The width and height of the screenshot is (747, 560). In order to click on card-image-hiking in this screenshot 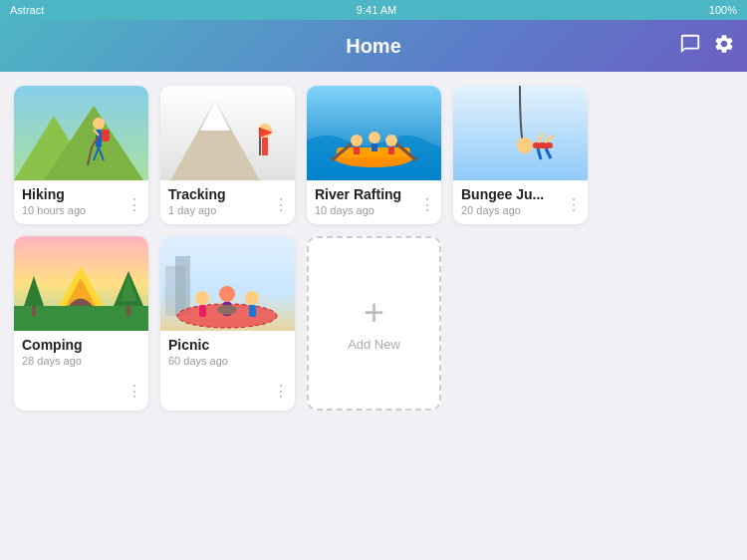, I will do `click(82, 134)`.